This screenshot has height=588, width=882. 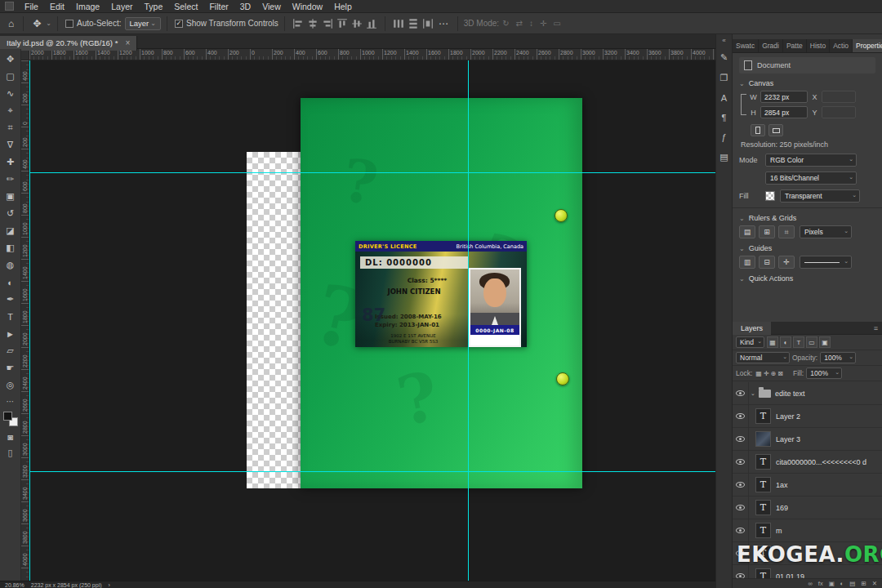 What do you see at coordinates (758, 131) in the screenshot?
I see `orientation-portrait-button` at bounding box center [758, 131].